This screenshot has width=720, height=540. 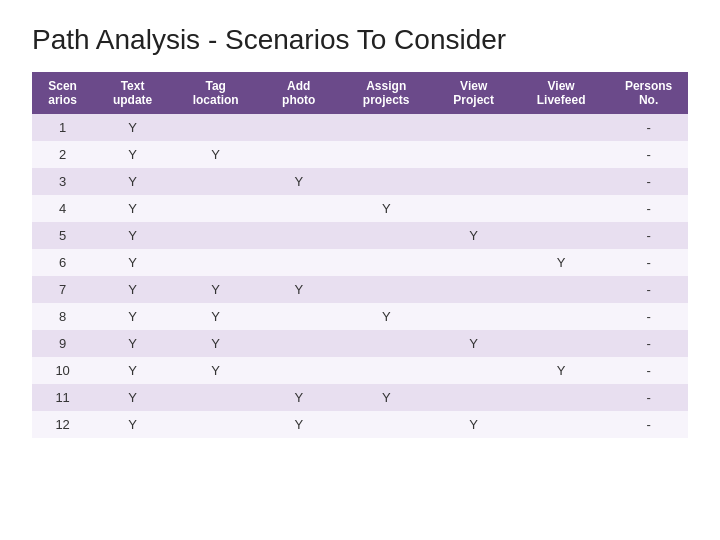 What do you see at coordinates (360, 236) in the screenshot?
I see `table-row: 5YY-` at bounding box center [360, 236].